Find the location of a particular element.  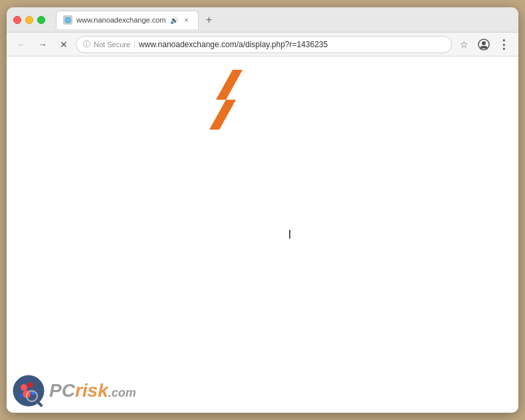

profile-button is located at coordinates (484, 45).